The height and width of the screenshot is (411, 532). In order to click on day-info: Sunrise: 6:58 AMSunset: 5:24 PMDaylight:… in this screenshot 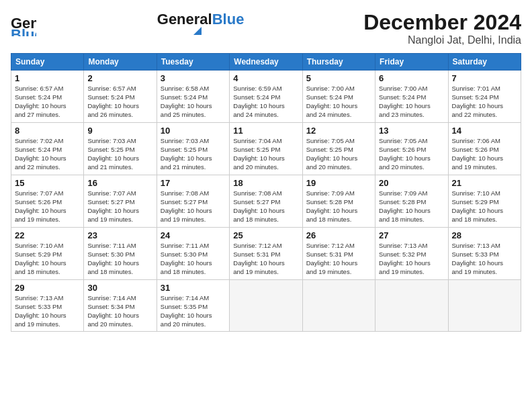, I will do `click(193, 102)`.